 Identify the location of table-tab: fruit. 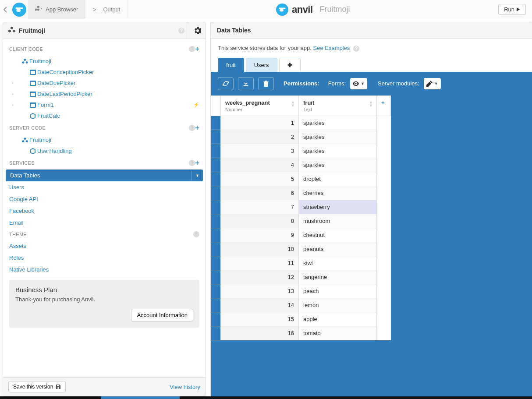
(231, 65).